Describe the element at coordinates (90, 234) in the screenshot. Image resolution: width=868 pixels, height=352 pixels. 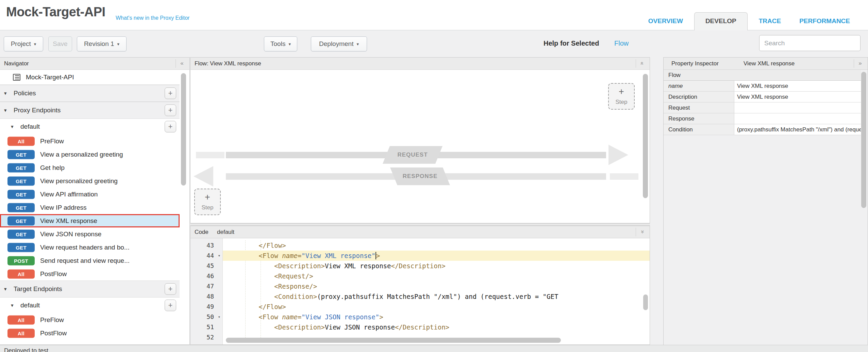
I see `nav-item-view-json-response: GETView JSON response` at that location.